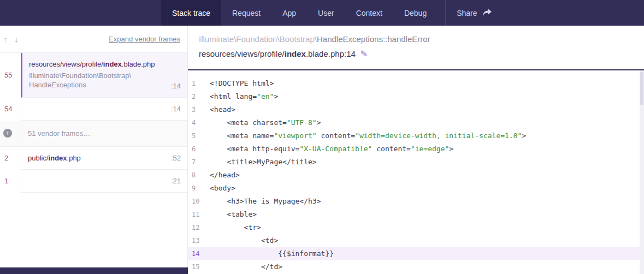 Image resolution: width=644 pixels, height=274 pixels. What do you see at coordinates (299, 13) in the screenshot?
I see `navbar-tabs: Stack traceRequestAppUserContextDebug` at bounding box center [299, 13].